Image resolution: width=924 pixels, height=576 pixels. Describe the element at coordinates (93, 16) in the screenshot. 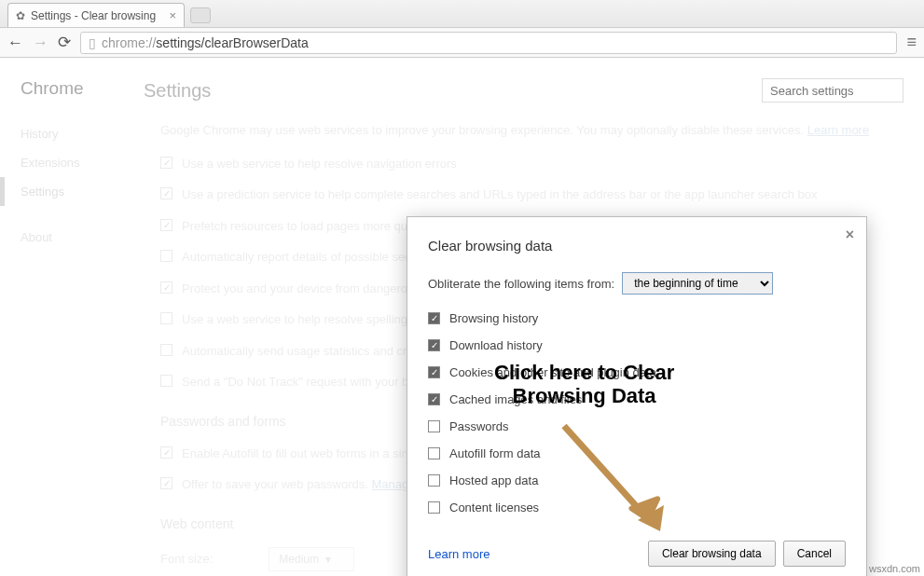

I see `tab-title: Settings - Clear browsing` at that location.